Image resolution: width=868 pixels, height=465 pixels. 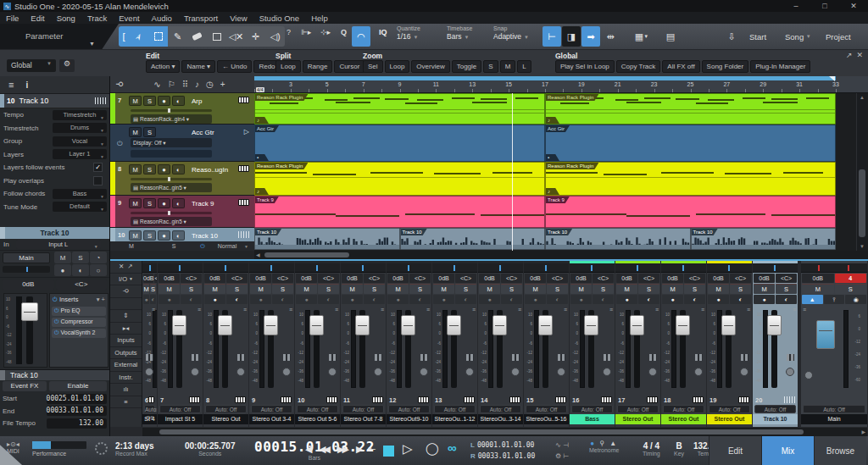 What do you see at coordinates (31, 66) in the screenshot?
I see `global-selector: Global▼` at bounding box center [31, 66].